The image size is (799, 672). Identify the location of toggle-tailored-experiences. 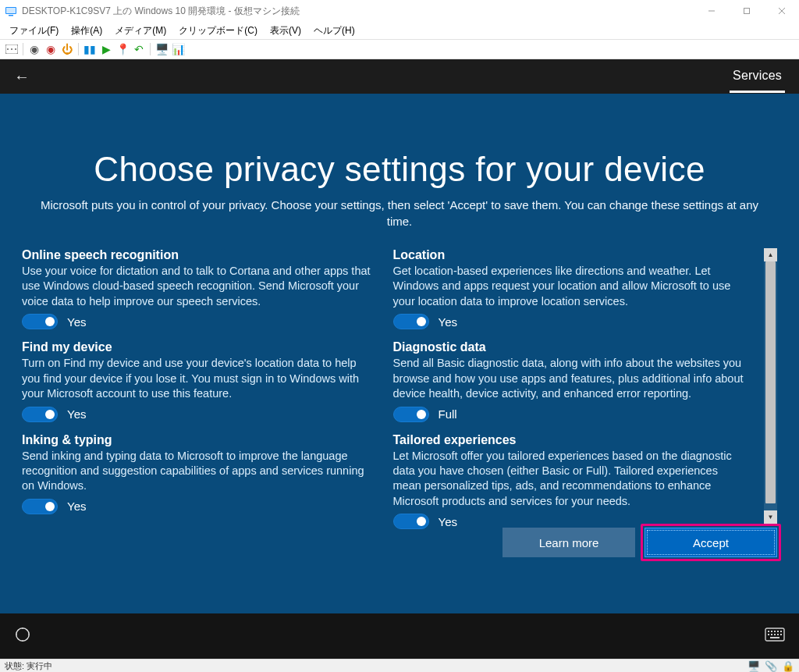
(411, 521).